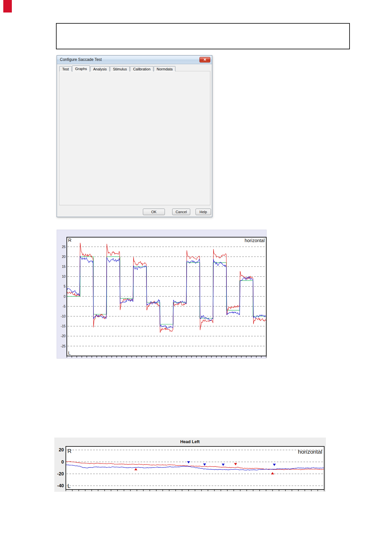 The image size is (392, 554). What do you see at coordinates (69, 451) in the screenshot?
I see `right-direction-label: R` at bounding box center [69, 451].